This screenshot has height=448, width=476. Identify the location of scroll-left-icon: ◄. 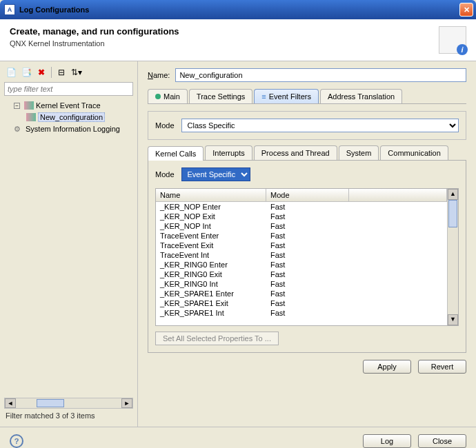
(10, 403).